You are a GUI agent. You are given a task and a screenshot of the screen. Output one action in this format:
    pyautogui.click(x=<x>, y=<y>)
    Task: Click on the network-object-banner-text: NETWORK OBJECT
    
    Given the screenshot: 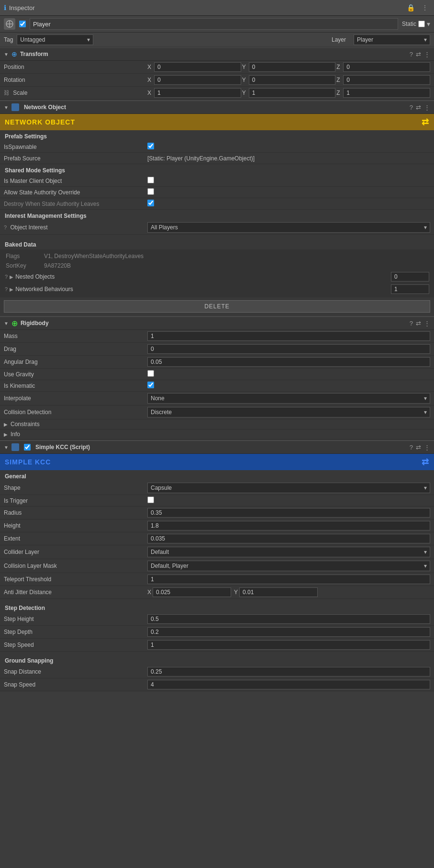 What is the action you would take?
    pyautogui.click(x=40, y=122)
    